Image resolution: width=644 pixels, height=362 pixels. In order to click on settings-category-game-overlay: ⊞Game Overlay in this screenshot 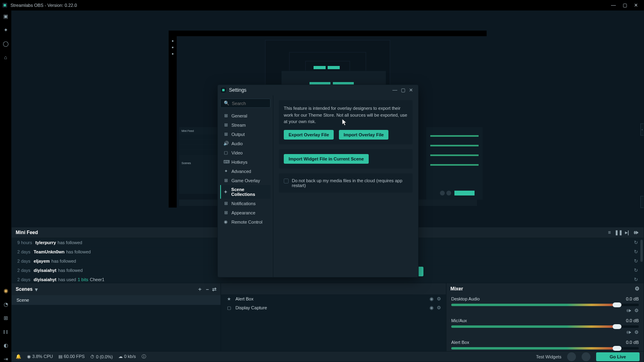, I will do `click(246, 180)`.